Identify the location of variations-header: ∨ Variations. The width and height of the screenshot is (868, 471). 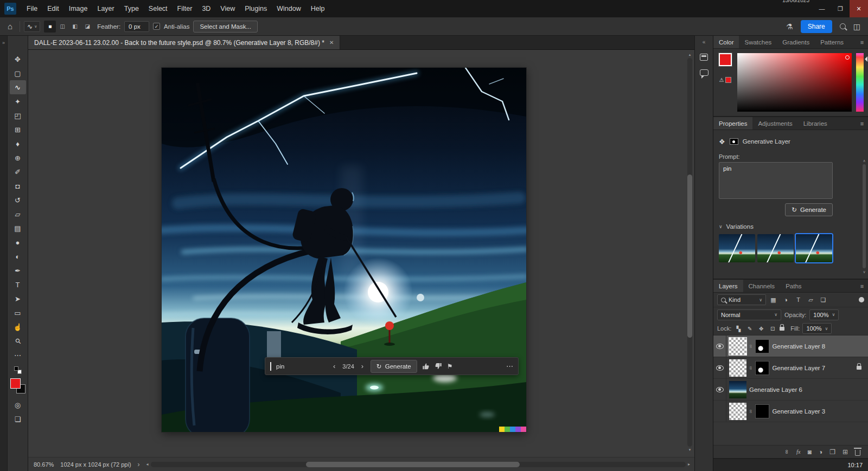
(793, 227).